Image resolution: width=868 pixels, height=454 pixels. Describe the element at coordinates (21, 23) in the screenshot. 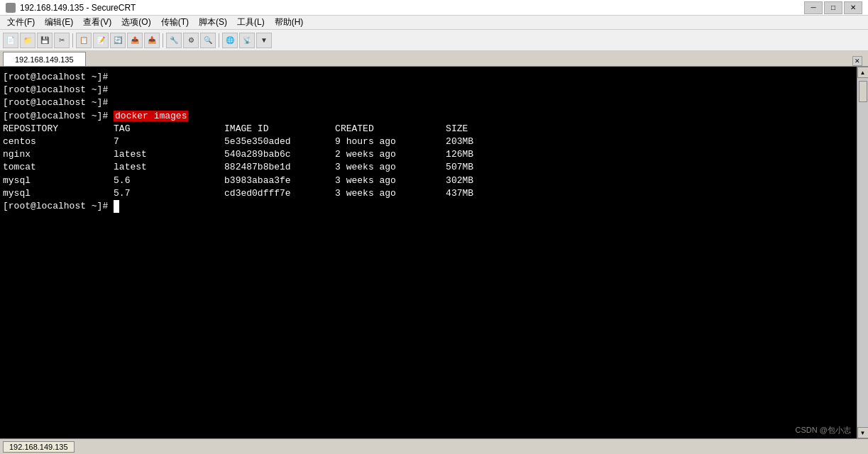

I see `menu-file: 文件(F)` at that location.